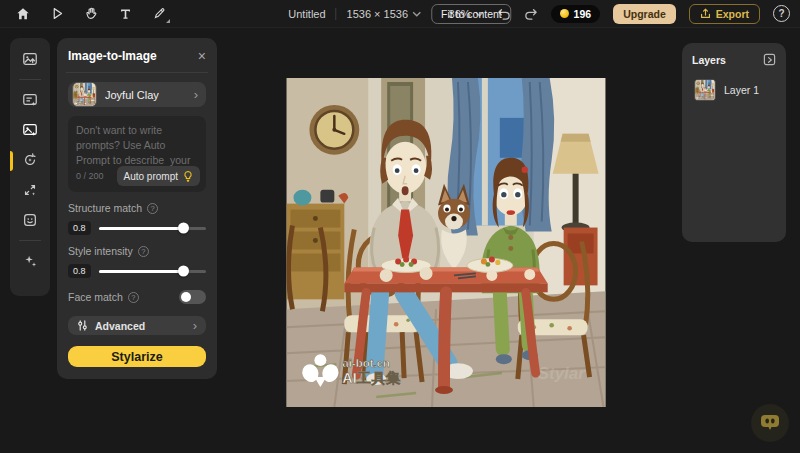  I want to click on restyle-button, so click(30, 160).